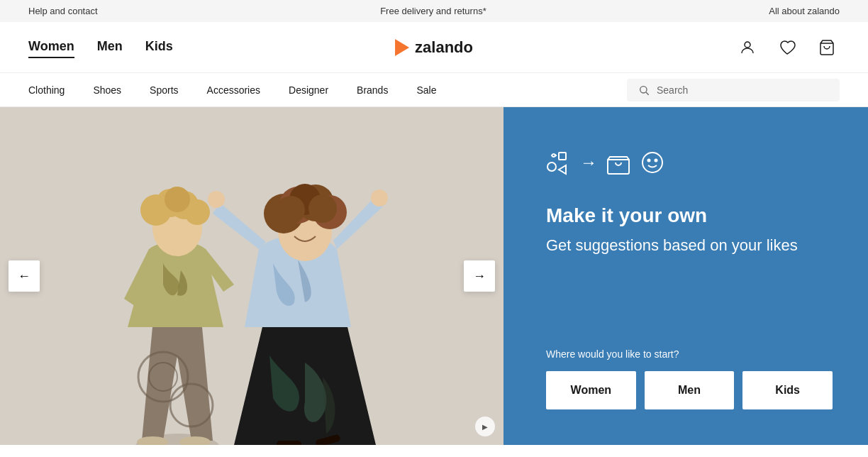 This screenshot has width=868, height=457. What do you see at coordinates (107, 90) in the screenshot?
I see `nav-shoes: Shoes` at bounding box center [107, 90].